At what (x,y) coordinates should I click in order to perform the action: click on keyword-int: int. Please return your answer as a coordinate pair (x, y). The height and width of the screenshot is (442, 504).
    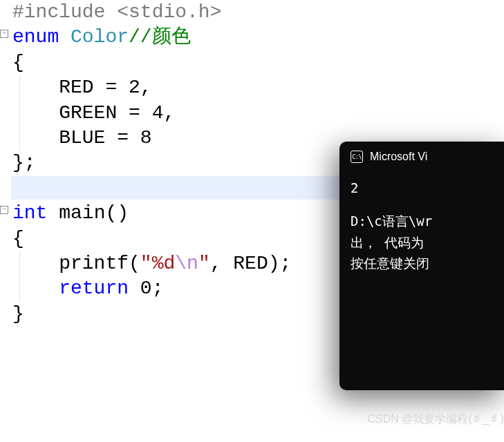
    Looking at the image, I should click on (30, 213).